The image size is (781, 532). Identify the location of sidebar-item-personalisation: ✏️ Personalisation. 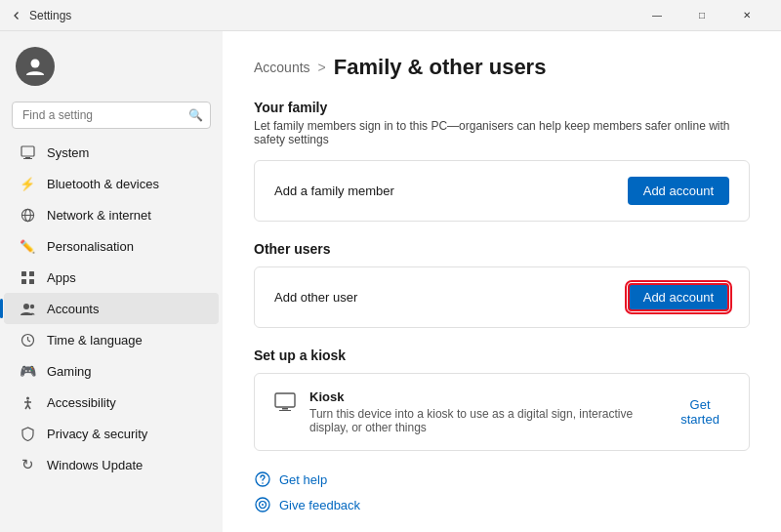
(111, 246).